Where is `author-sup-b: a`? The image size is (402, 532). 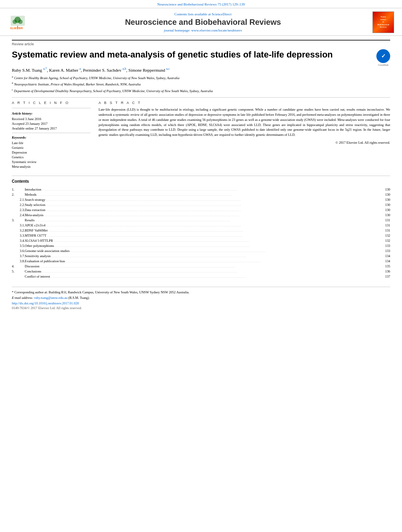 author-sup-b: a is located at coordinates (80, 69).